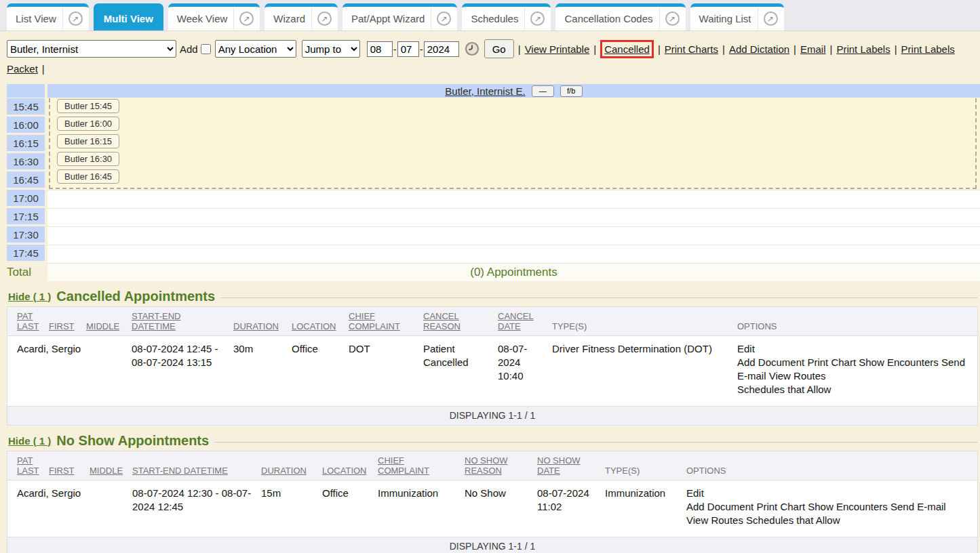 The height and width of the screenshot is (553, 980). I want to click on col-header-types: TYPE(S), so click(644, 321).